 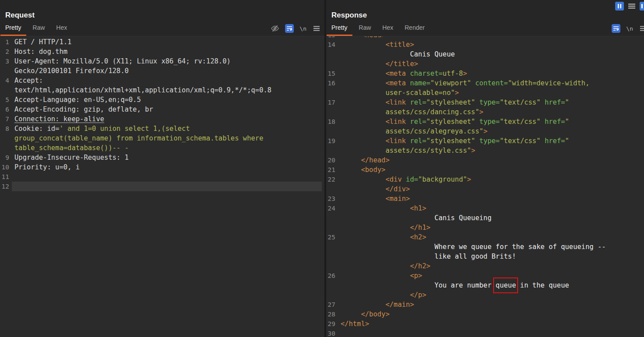 I want to click on code-segment: table_schema=database())-- -, so click(x=72, y=148).